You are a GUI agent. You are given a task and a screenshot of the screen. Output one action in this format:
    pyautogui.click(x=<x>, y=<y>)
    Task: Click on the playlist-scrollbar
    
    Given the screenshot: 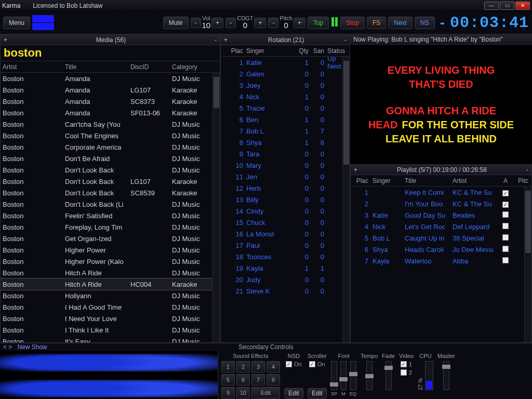 What is the action you would take?
    pyautogui.click(x=528, y=264)
    